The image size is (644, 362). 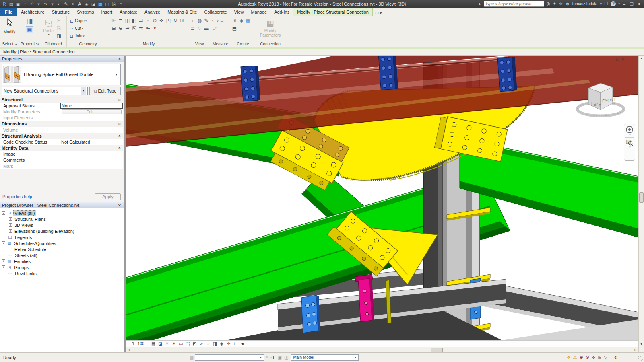 I want to click on temporary-hide-isolate-icon: ∞, so click(x=201, y=343).